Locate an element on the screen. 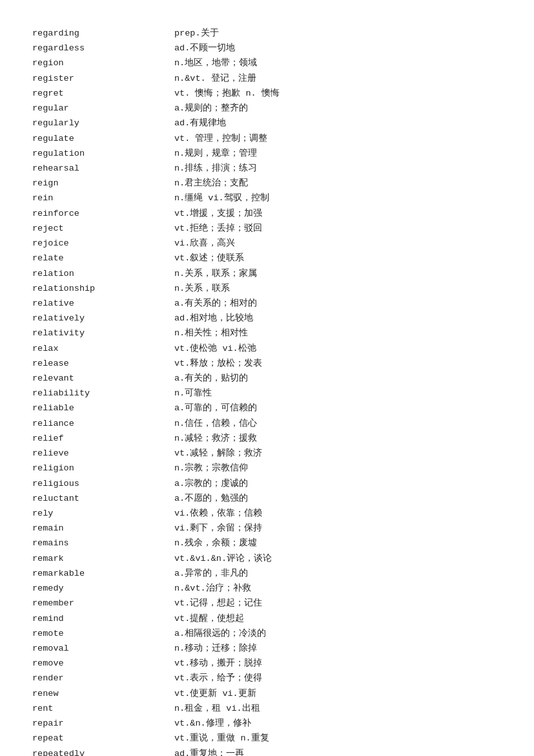 The height and width of the screenshot is (756, 534). word: relevant is located at coordinates (103, 379).